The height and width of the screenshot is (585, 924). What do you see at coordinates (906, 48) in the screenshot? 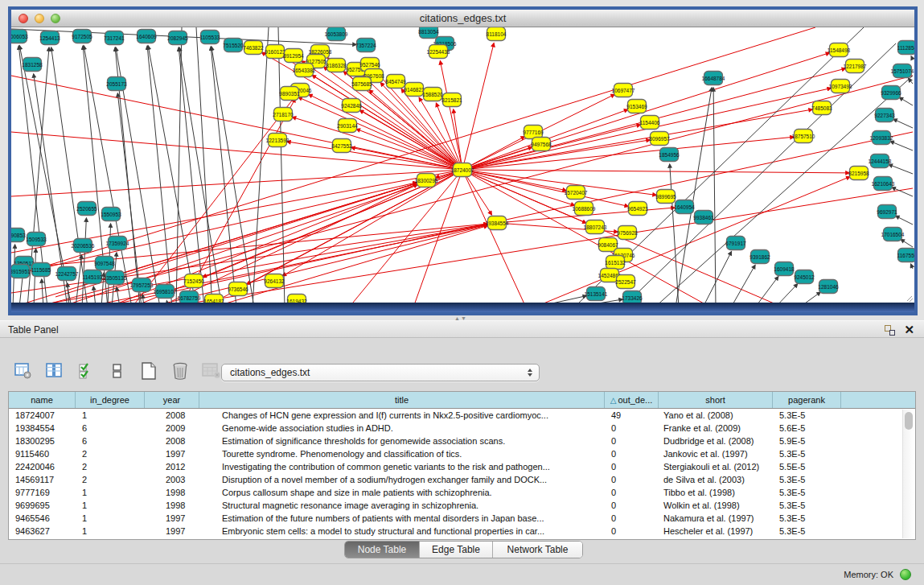
I see `graph-node: 1112854` at bounding box center [906, 48].